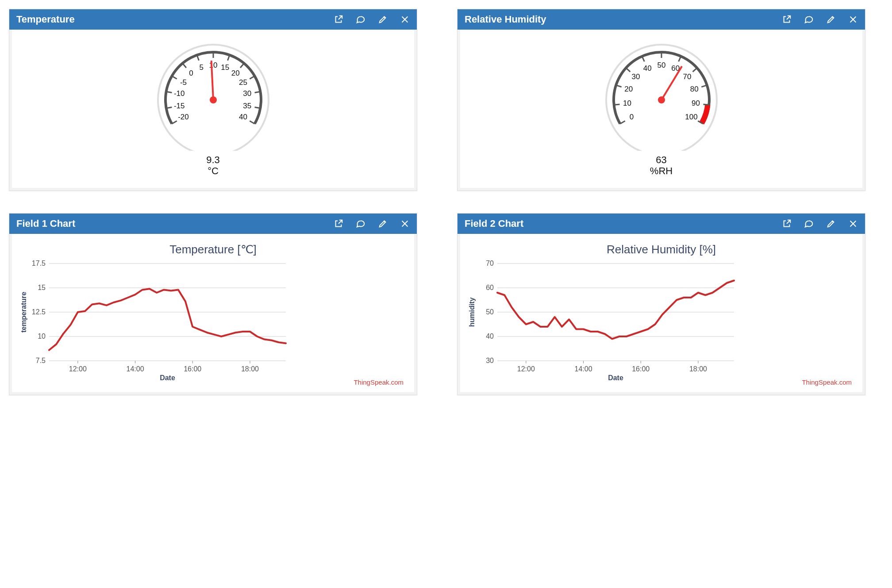  What do you see at coordinates (696, 103) in the screenshot?
I see `svg-text: 90` at bounding box center [696, 103].